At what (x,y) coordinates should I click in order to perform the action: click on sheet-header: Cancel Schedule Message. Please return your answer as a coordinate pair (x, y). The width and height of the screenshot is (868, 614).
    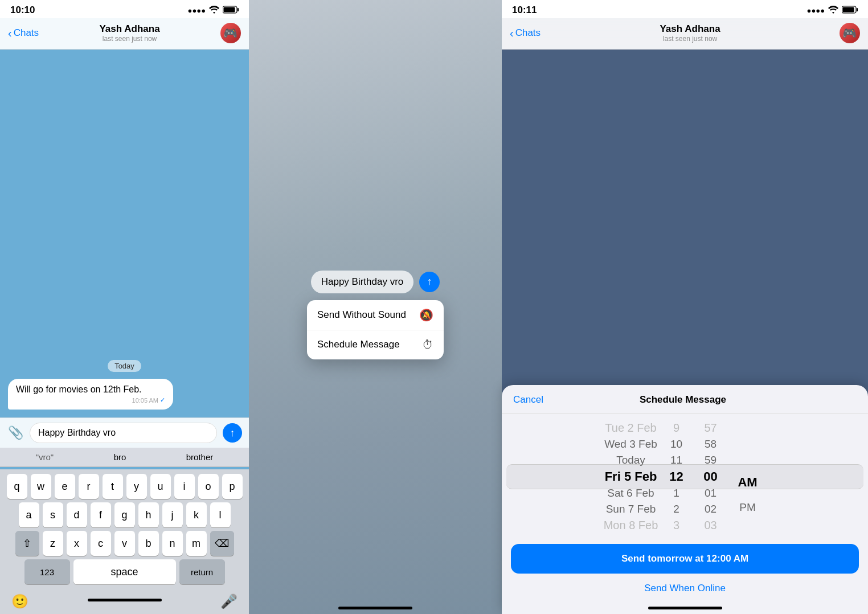
    Looking at the image, I should click on (685, 404).